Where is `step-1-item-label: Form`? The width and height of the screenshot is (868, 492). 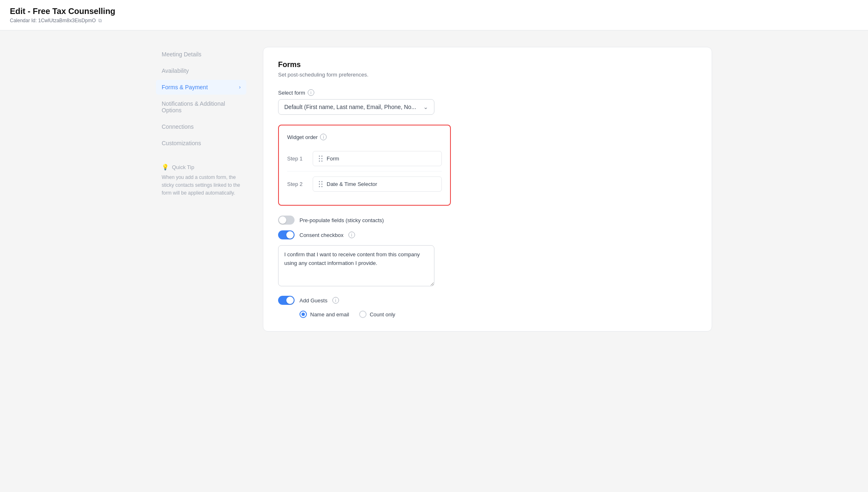
step-1-item-label: Form is located at coordinates (333, 159).